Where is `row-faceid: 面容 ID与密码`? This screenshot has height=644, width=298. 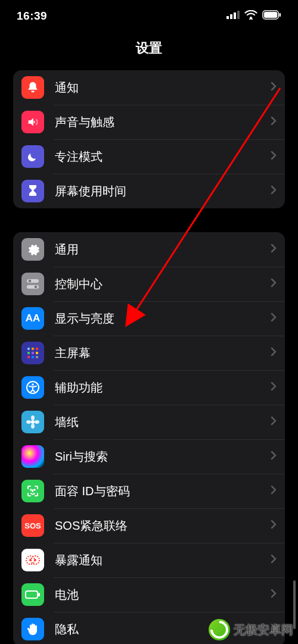 row-faceid: 面容 ID与密码 is located at coordinates (149, 491).